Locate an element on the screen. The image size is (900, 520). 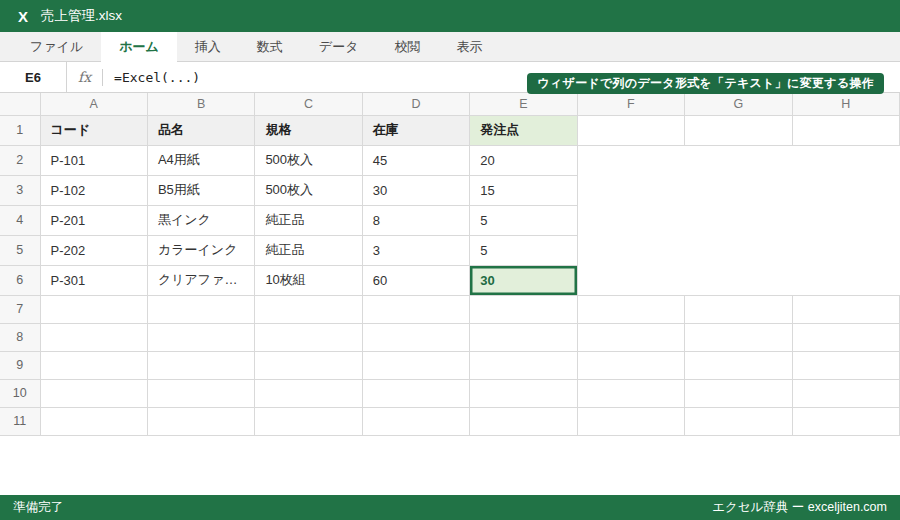
cell-C2: 500枚入 is located at coordinates (308, 160).